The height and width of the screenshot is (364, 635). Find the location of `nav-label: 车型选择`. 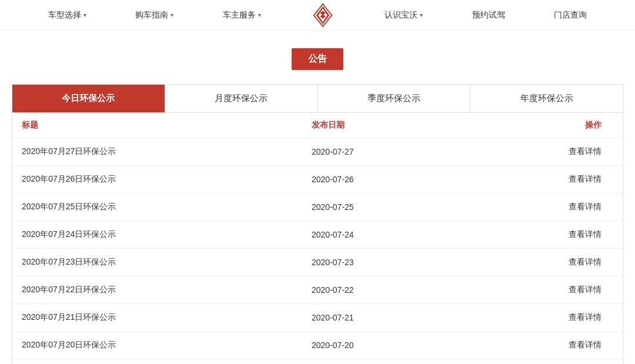

nav-label: 车型选择 is located at coordinates (65, 15).